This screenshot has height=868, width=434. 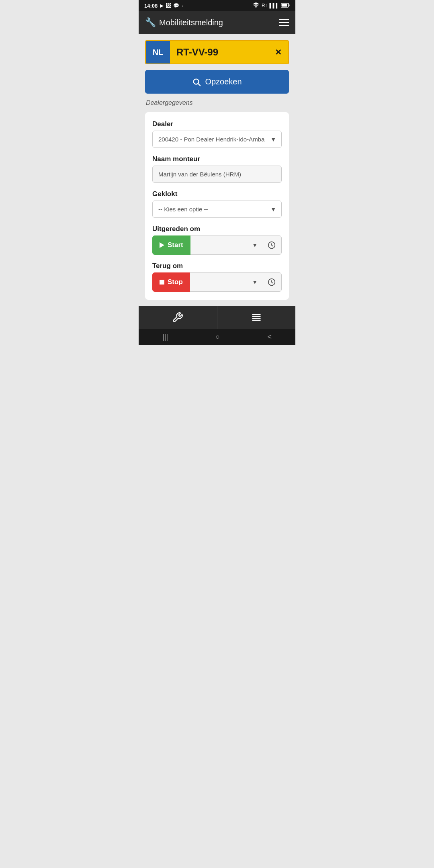 I want to click on start-label: Start, so click(x=175, y=245).